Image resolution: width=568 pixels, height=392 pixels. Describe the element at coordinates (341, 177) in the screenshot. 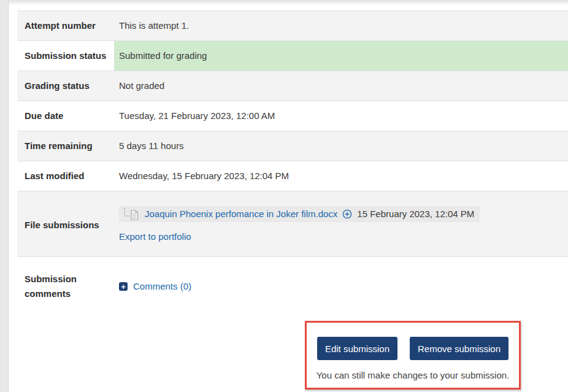

I see `row-value: Wednesday, 15 February 2023, 12:04 PM` at that location.